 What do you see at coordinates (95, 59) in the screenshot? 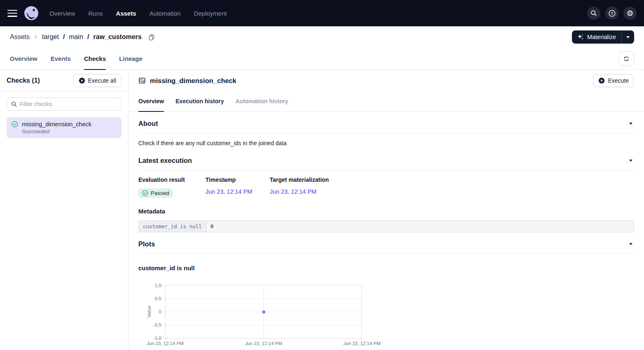
I see `tab-checks: Checks` at bounding box center [95, 59].